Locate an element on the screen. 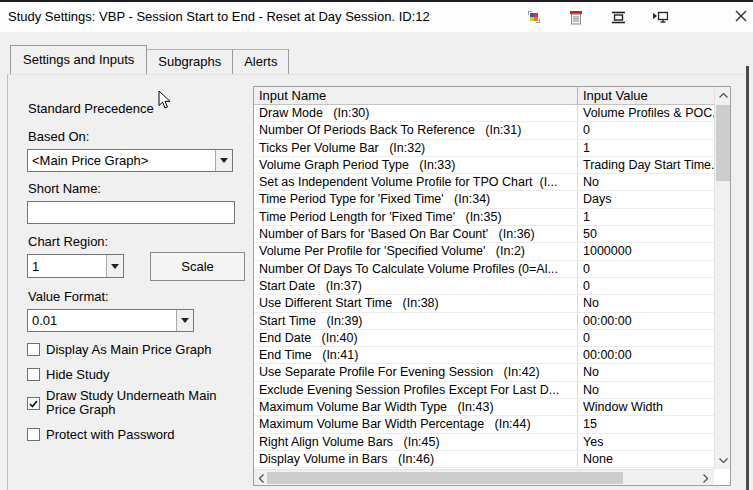  input-name-cell: Maximum Volume Bar Width Percentage (In:… is located at coordinates (416, 424).